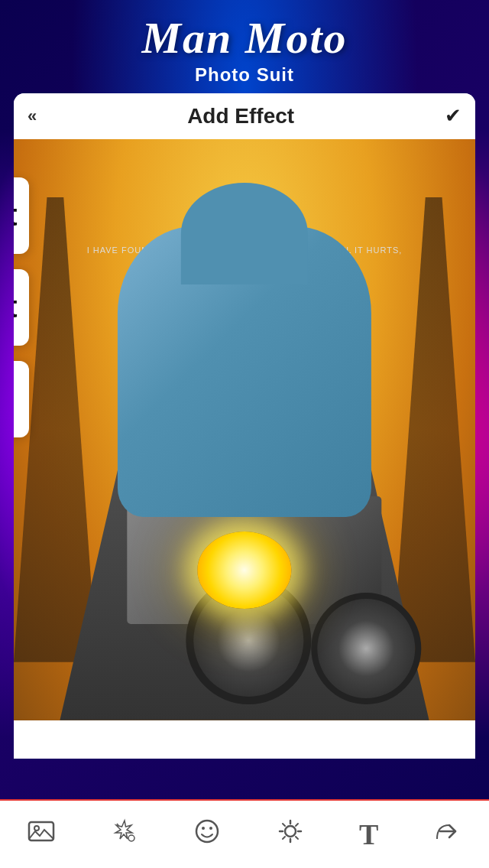  Describe the element at coordinates (244, 38) in the screenshot. I see `app-title-main: Man Moto` at that location.